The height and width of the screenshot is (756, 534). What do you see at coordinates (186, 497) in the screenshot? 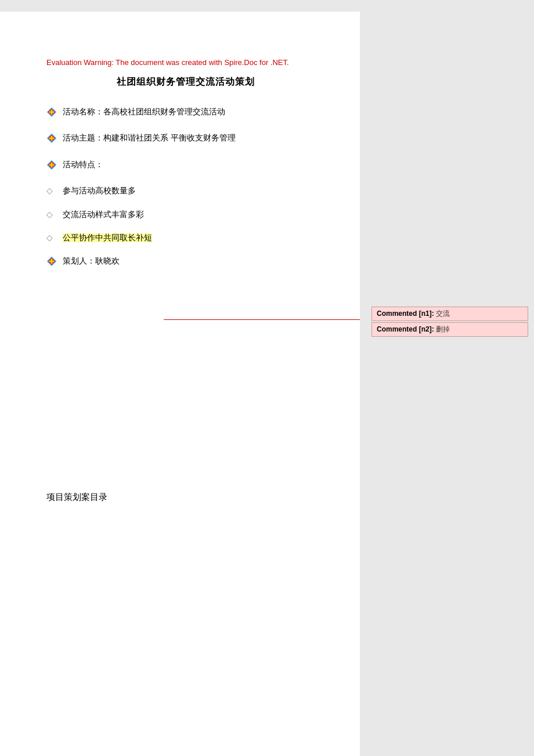
I see `toc-title: 项目策划案目录` at bounding box center [186, 497].